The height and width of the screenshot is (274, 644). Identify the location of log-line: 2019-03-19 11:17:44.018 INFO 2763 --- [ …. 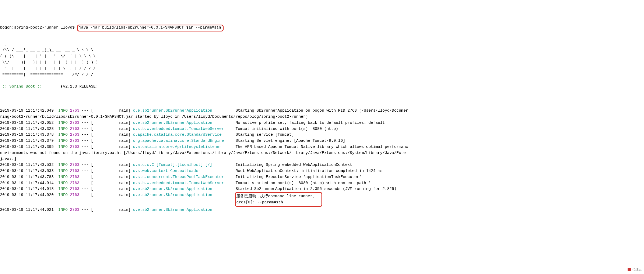
(322, 189).